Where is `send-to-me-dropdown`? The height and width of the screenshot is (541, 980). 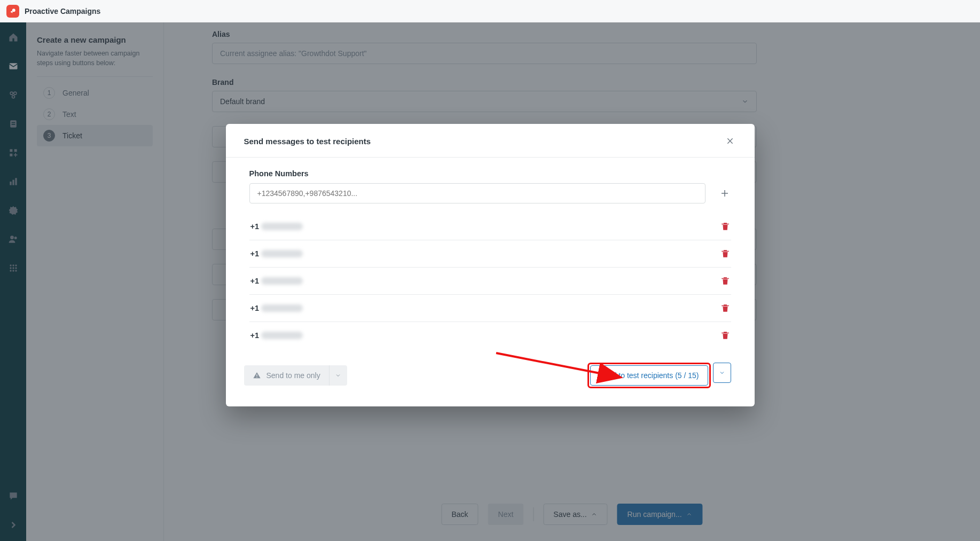
send-to-me-dropdown is located at coordinates (338, 375).